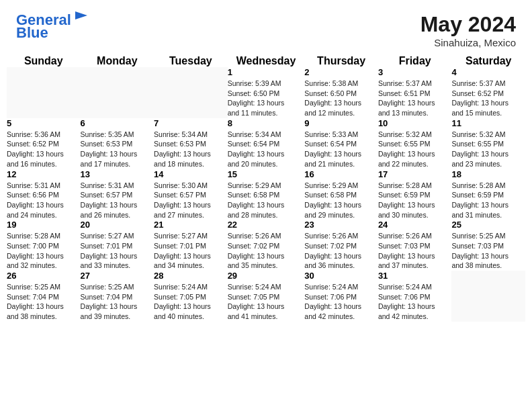 Image resolution: width=532 pixels, height=411 pixels. What do you see at coordinates (191, 195) in the screenshot?
I see `calendar-cell: 14Sunrise: 5:30 AM Sunset: 6:57 PM Dayli…` at bounding box center [191, 195].